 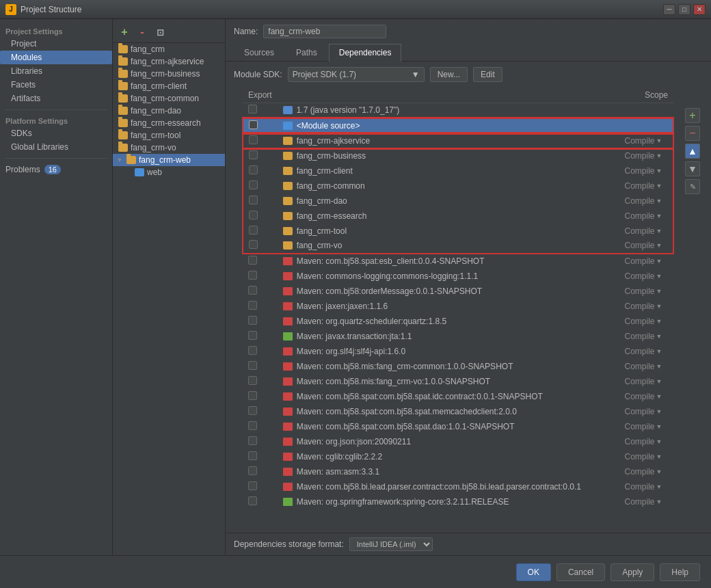 I want to click on scope-arrow: ▼, so click(x=659, y=457).